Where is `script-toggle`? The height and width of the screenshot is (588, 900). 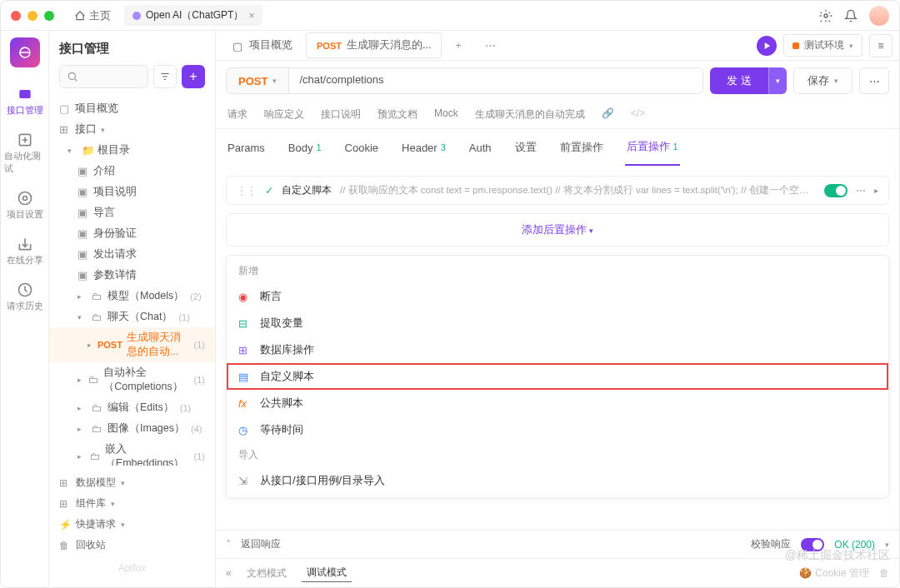
script-toggle is located at coordinates (836, 191).